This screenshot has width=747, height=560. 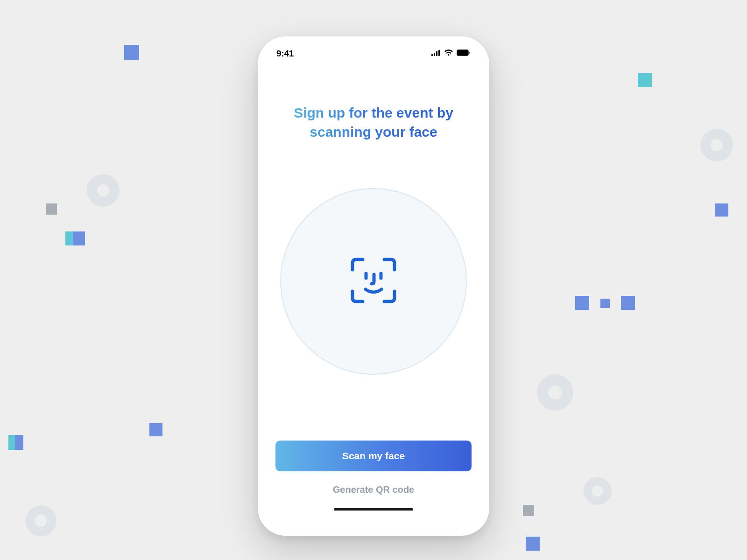 What do you see at coordinates (374, 482) in the screenshot?
I see `actions: Scan my face Generate QR code` at bounding box center [374, 482].